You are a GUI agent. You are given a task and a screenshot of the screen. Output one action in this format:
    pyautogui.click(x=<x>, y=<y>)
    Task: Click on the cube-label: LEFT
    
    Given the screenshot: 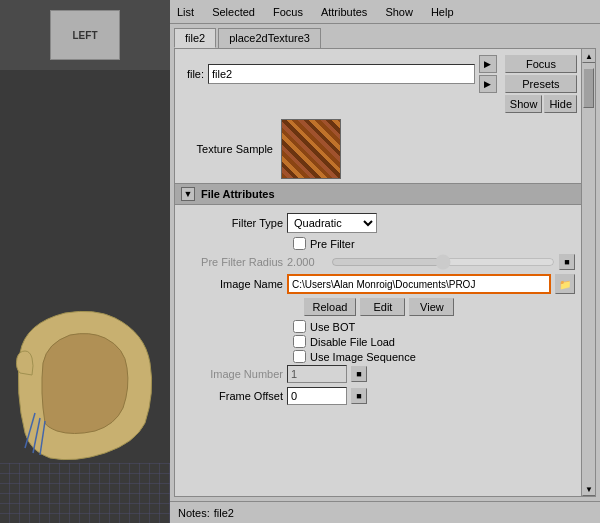 What is the action you would take?
    pyautogui.click(x=86, y=36)
    